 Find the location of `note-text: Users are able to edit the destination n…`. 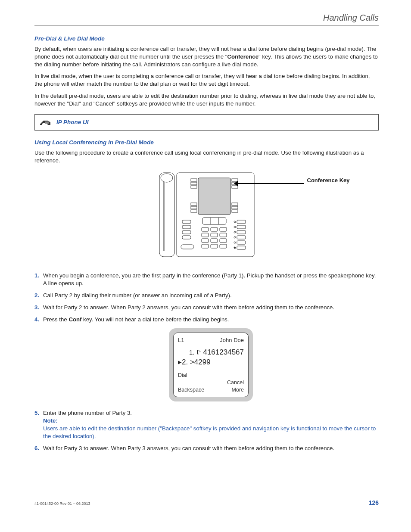

note-text: Users are able to edit the destination n… is located at coordinates (209, 432).